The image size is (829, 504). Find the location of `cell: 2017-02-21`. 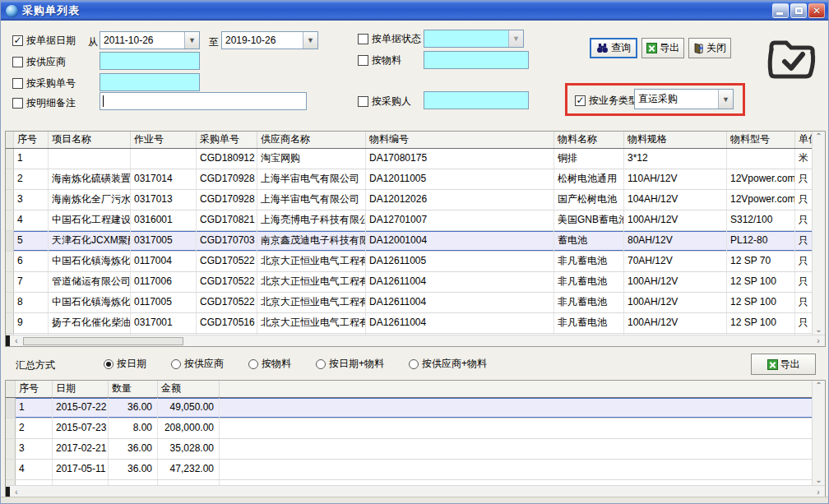

cell: 2017-02-21 is located at coordinates (81, 449).